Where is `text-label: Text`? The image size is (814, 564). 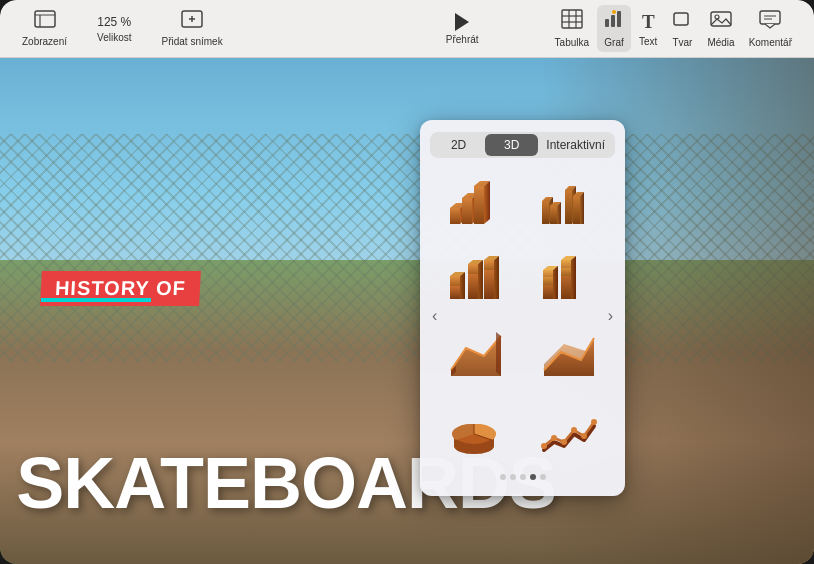
text-label: Text is located at coordinates (648, 42).